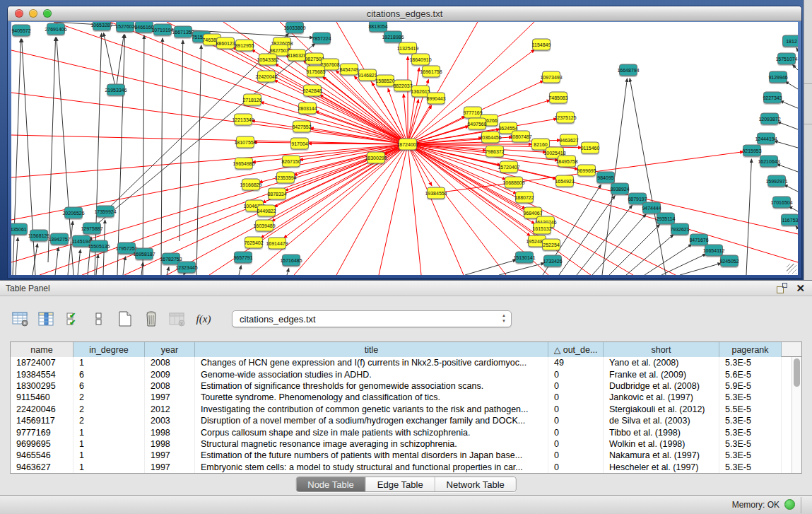 The width and height of the screenshot is (812, 514). I want to click on graph-node: 11568129, so click(39, 236).